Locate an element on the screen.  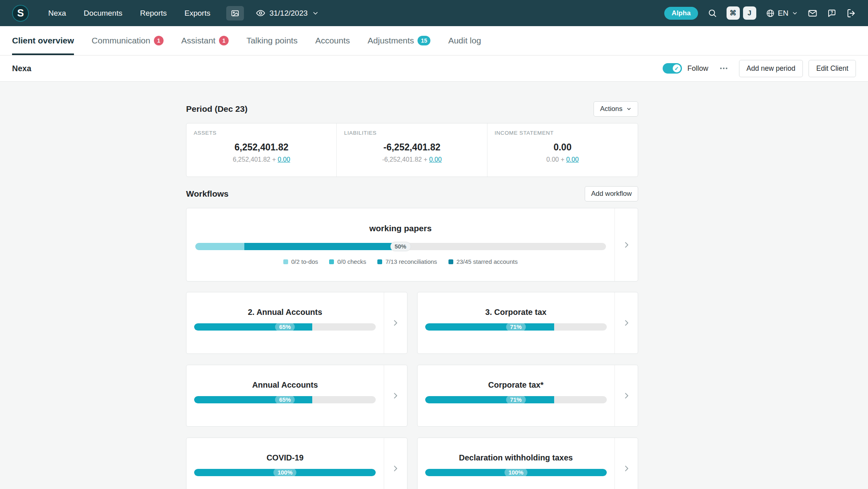
search-icon is located at coordinates (712, 13).